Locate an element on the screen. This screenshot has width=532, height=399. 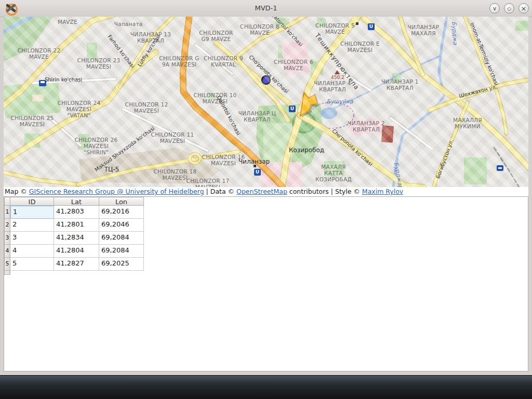
table-cell: 2 is located at coordinates (32, 225).